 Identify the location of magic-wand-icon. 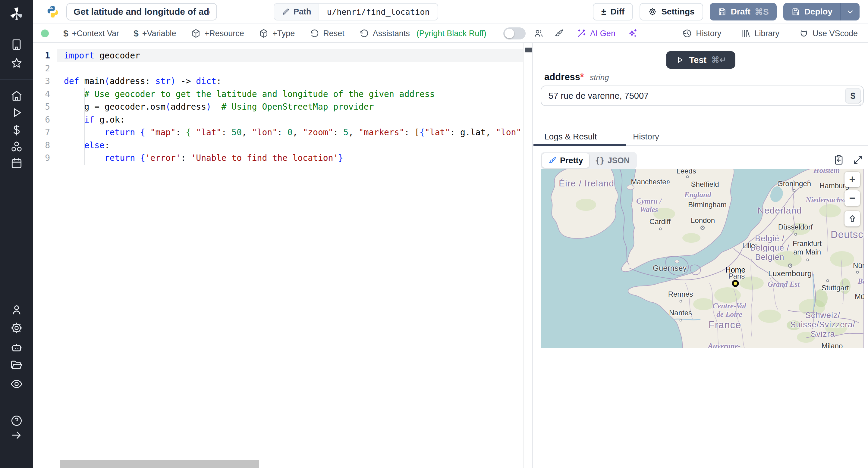
(582, 33).